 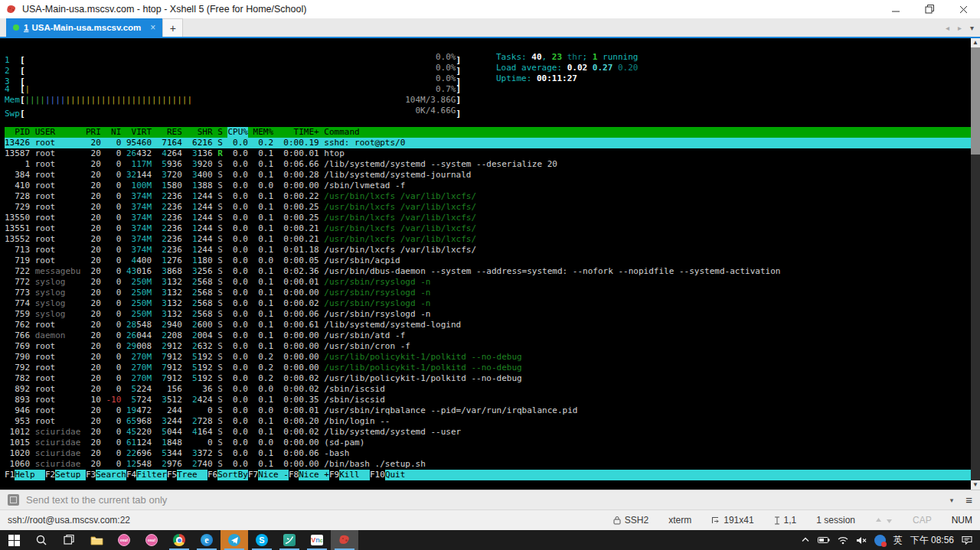 I want to click on ime-language-indicator: 英, so click(x=898, y=540).